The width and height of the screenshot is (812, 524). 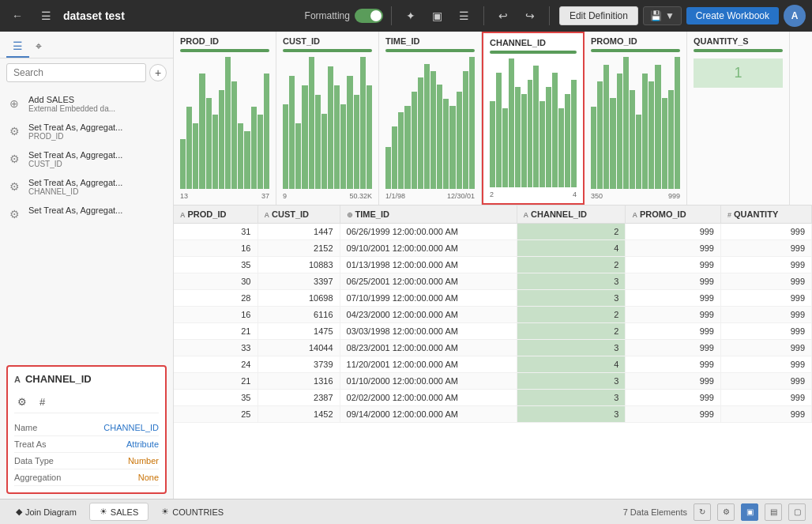 What do you see at coordinates (87, 160) in the screenshot?
I see `sidebar-item-cust-id: ⚙ Set Treat As, Aggregat... CUST_ID` at bounding box center [87, 160].